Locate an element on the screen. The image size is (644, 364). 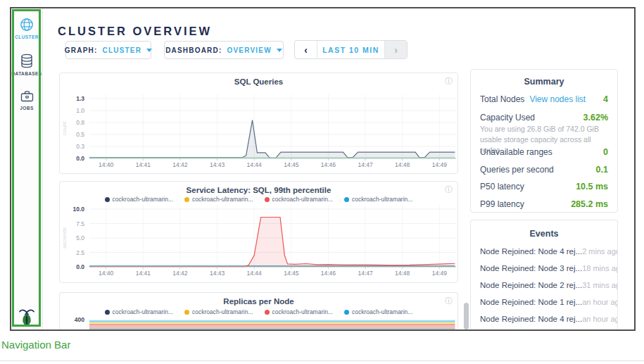
summary-value: 0.1 is located at coordinates (602, 170).